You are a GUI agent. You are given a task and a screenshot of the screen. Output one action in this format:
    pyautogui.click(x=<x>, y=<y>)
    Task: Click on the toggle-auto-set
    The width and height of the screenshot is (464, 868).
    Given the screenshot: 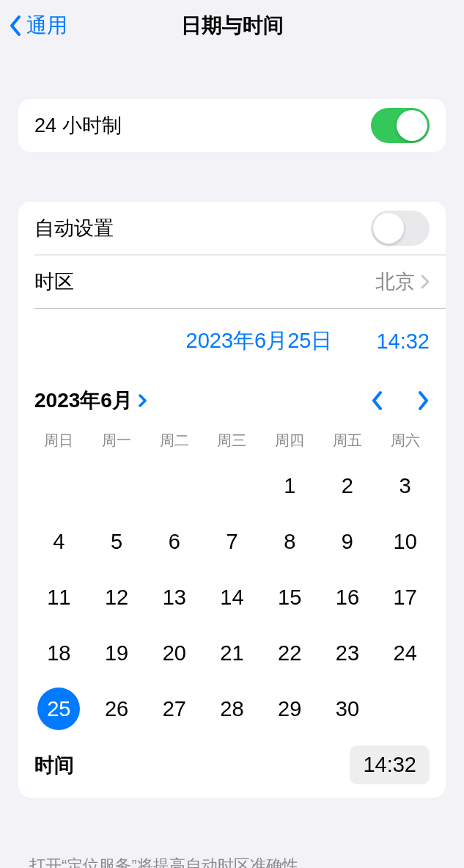 What is the action you would take?
    pyautogui.click(x=400, y=228)
    